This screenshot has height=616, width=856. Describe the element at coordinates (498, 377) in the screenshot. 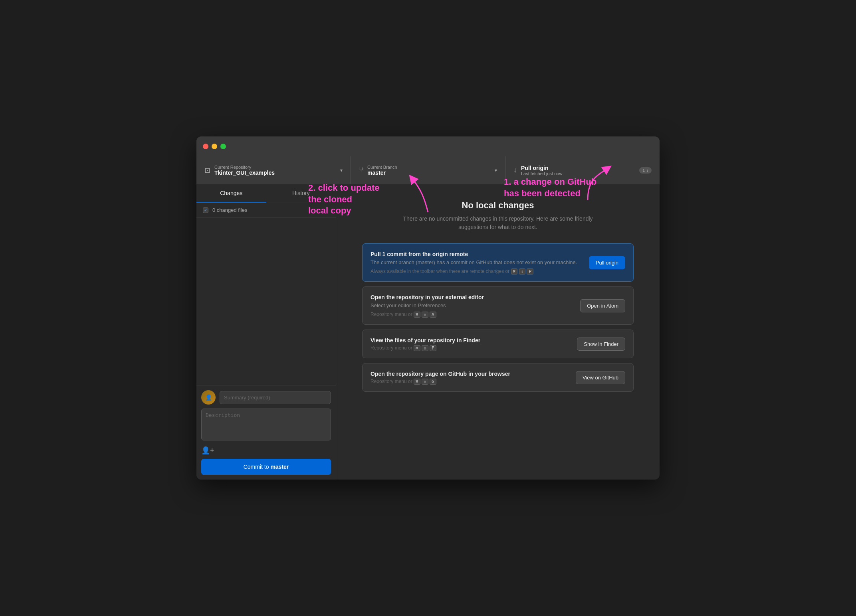

I see `github-suggestion-card: Open the repository page on GitHub in yo…` at that location.